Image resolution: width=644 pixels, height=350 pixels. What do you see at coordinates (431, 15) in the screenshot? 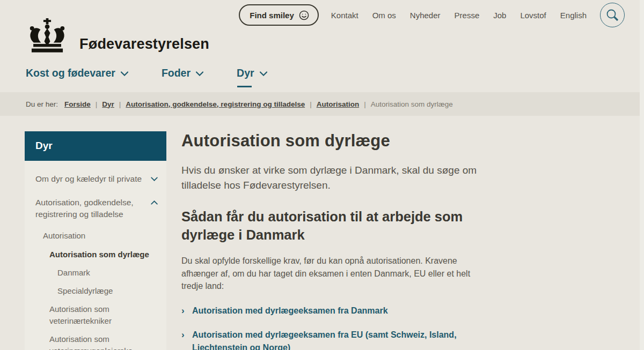
I see `header-utilities: Find smiley Kontakt Om os Nyheder Presse…` at bounding box center [431, 15].